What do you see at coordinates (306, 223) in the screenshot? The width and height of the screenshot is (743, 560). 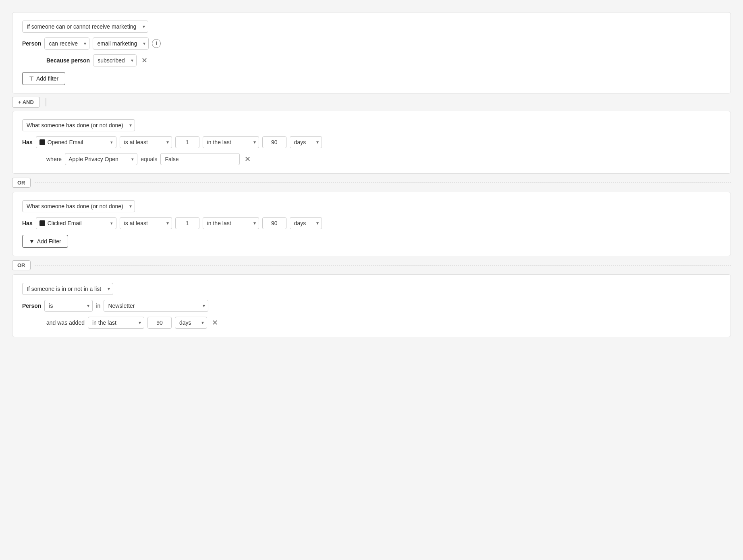 I see `block3-days-unit-select: days` at bounding box center [306, 223].